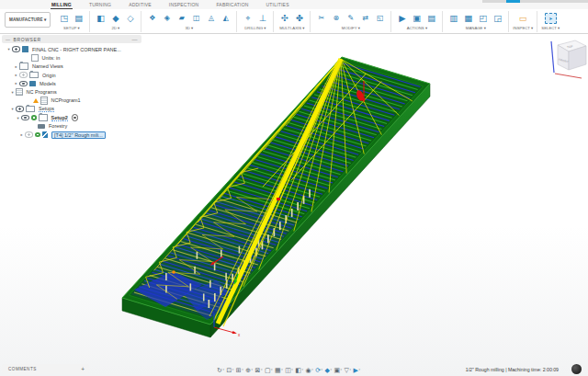  Describe the element at coordinates (288, 370) in the screenshot. I see `viewports-icon: ◫▾` at that location.